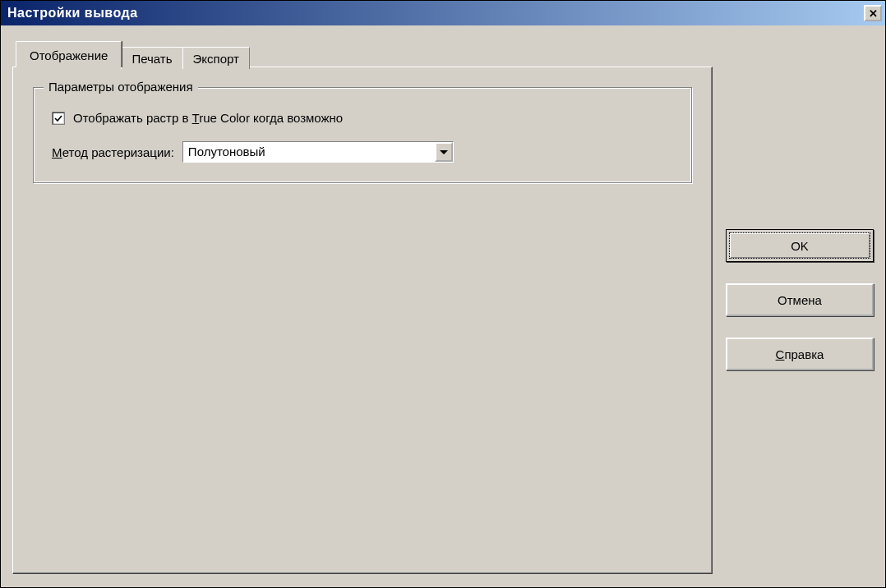 The width and height of the screenshot is (886, 588). What do you see at coordinates (208, 118) in the screenshot?
I see `truecolor-label: Отображать растр в True Color когда возм…` at bounding box center [208, 118].